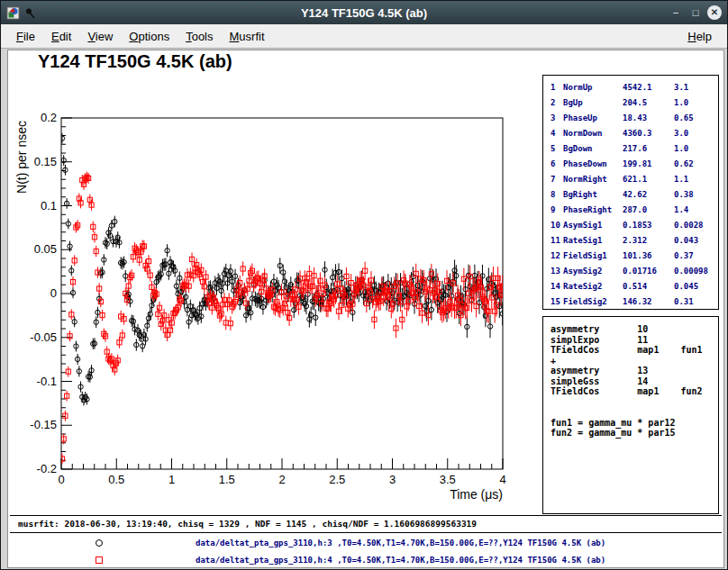 The image size is (728, 570). What do you see at coordinates (366, 533) in the screenshot?
I see `divider-bottom` at bounding box center [366, 533].